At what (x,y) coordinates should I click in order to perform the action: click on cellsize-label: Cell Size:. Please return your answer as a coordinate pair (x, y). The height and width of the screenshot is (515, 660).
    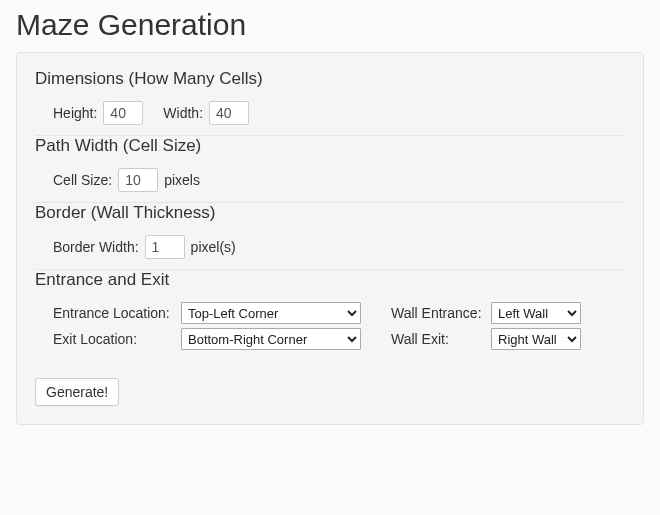
    Looking at the image, I should click on (82, 180).